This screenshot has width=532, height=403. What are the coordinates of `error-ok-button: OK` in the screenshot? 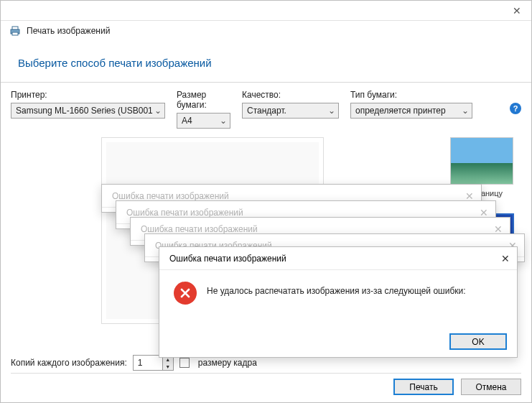 It's located at (478, 342).